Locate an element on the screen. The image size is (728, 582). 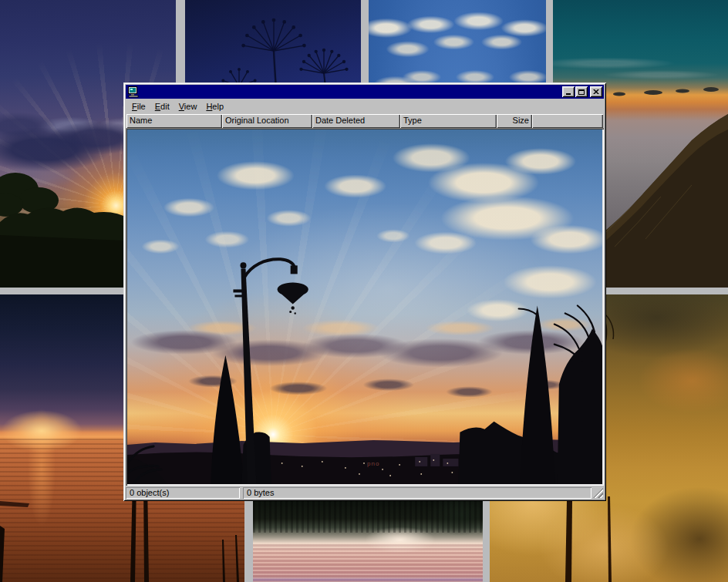
photo-watermark: pno is located at coordinates (373, 464).